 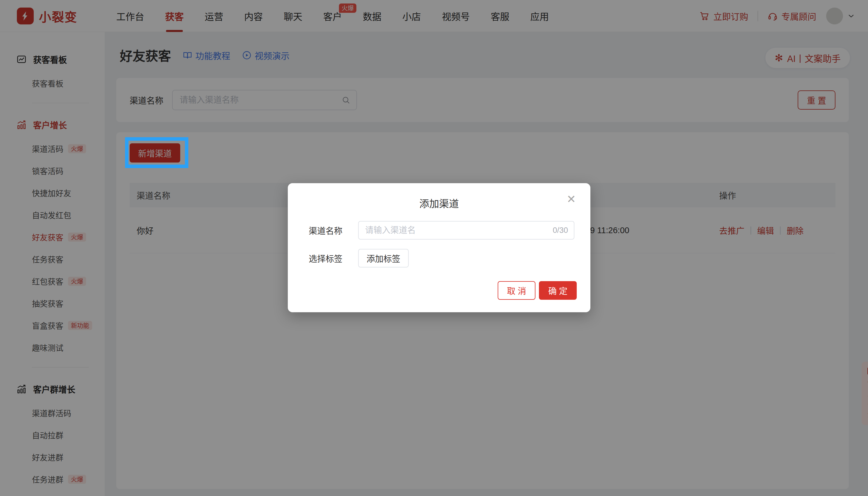 What do you see at coordinates (516, 290) in the screenshot?
I see `cancel-button: 取 消` at bounding box center [516, 290].